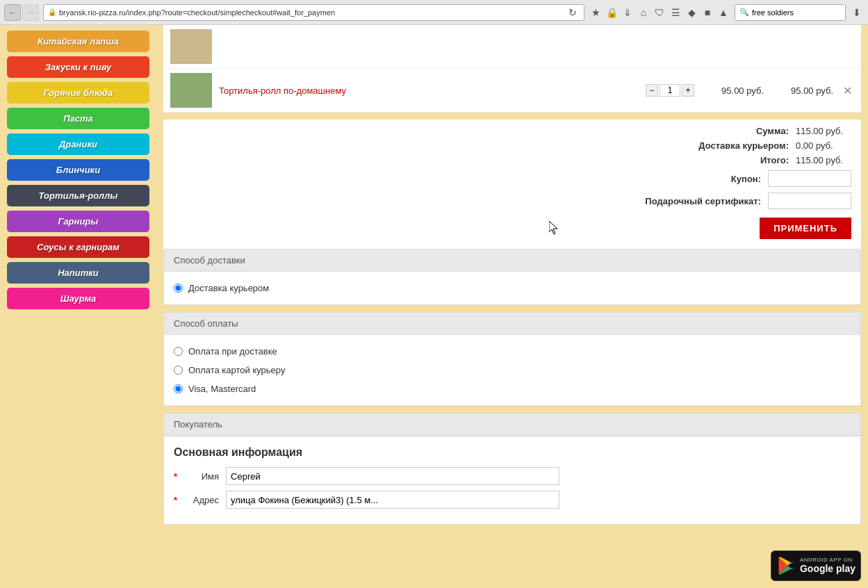 The height and width of the screenshot is (588, 868). What do you see at coordinates (512, 260) in the screenshot?
I see `delivery-section-header: Способ доставки` at bounding box center [512, 260].